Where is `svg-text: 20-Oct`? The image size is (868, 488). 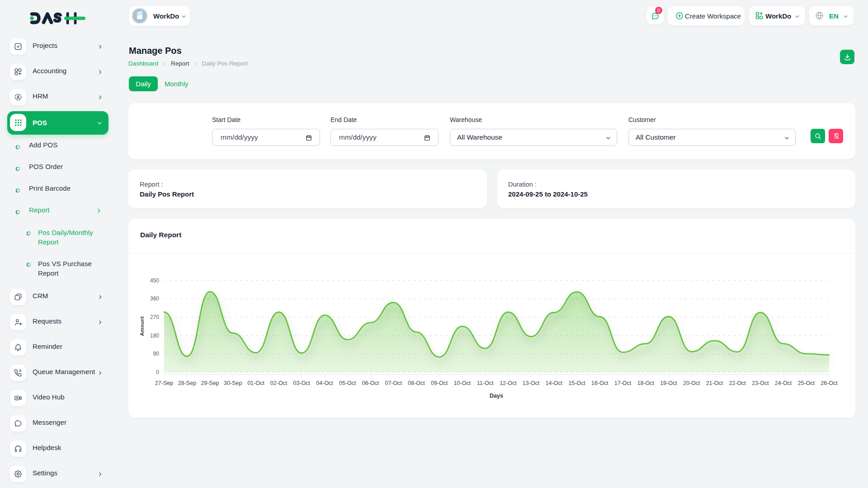 svg-text: 20-Oct is located at coordinates (692, 383).